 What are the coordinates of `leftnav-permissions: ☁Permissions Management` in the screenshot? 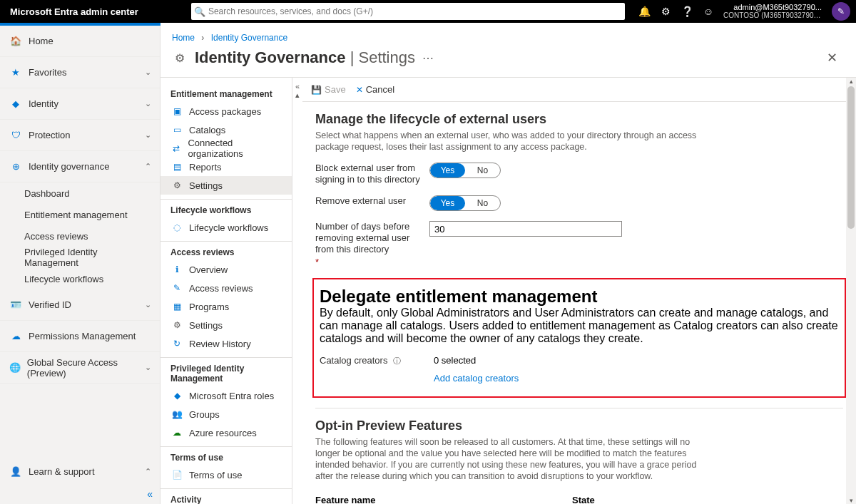 It's located at (80, 336).